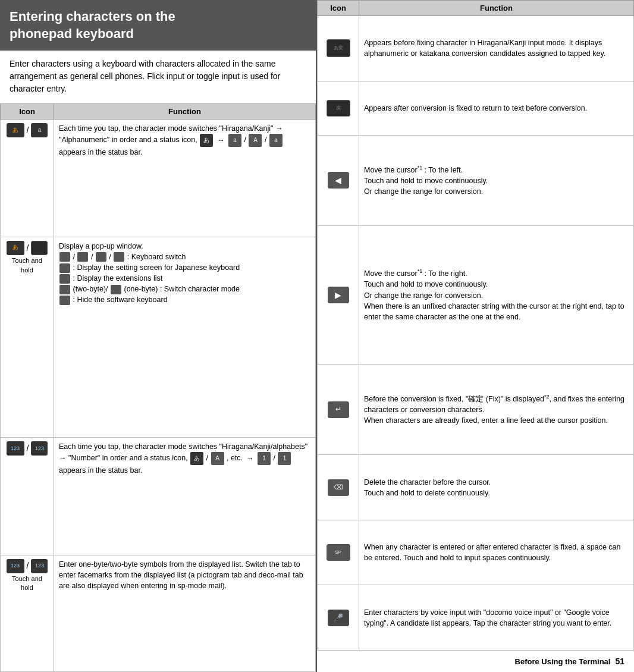 Image resolution: width=634 pixels, height=672 pixels. What do you see at coordinates (15, 566) in the screenshot?
I see `sym-icon1: 123` at bounding box center [15, 566].